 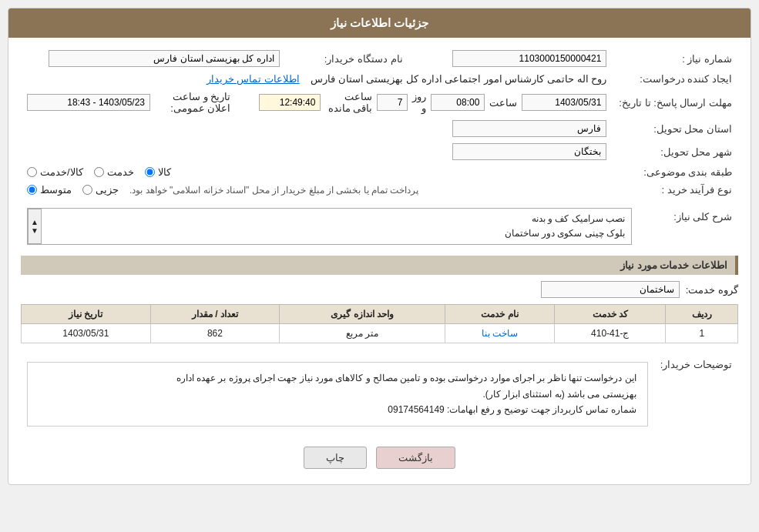 I want to click on process-jozii: جزیی, so click(x=100, y=189).